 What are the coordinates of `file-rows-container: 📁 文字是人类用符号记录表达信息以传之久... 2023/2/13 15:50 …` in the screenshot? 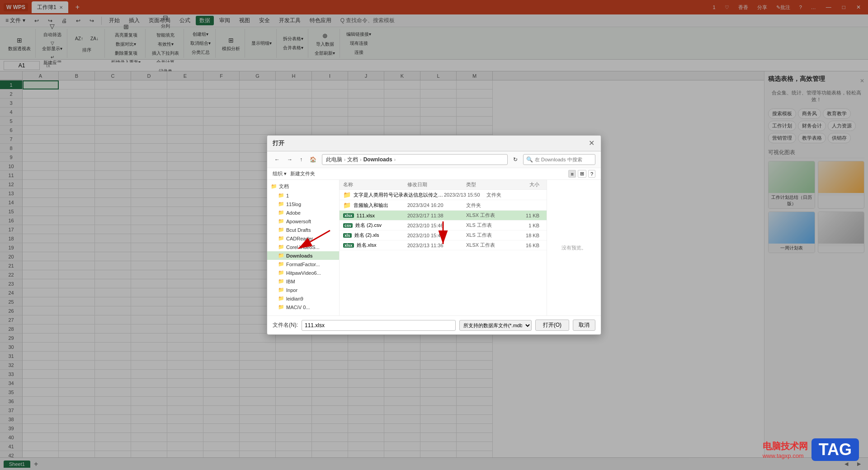 It's located at (443, 220).